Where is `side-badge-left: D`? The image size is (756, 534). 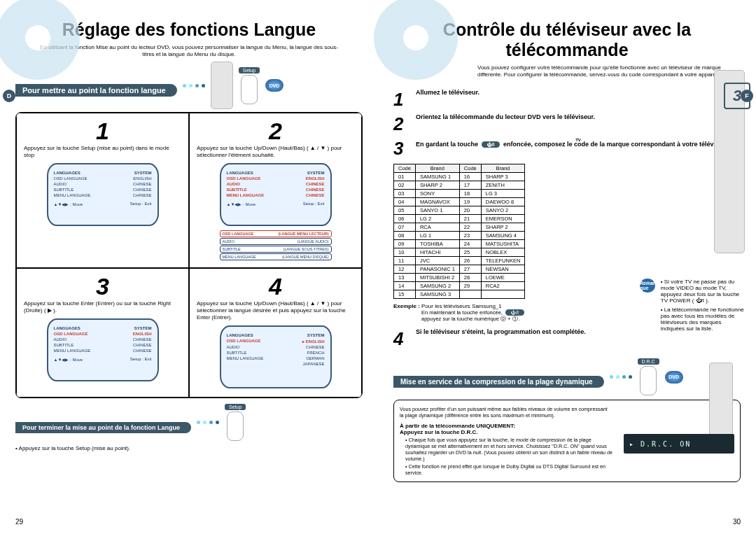 side-badge-left: D is located at coordinates (9, 96).